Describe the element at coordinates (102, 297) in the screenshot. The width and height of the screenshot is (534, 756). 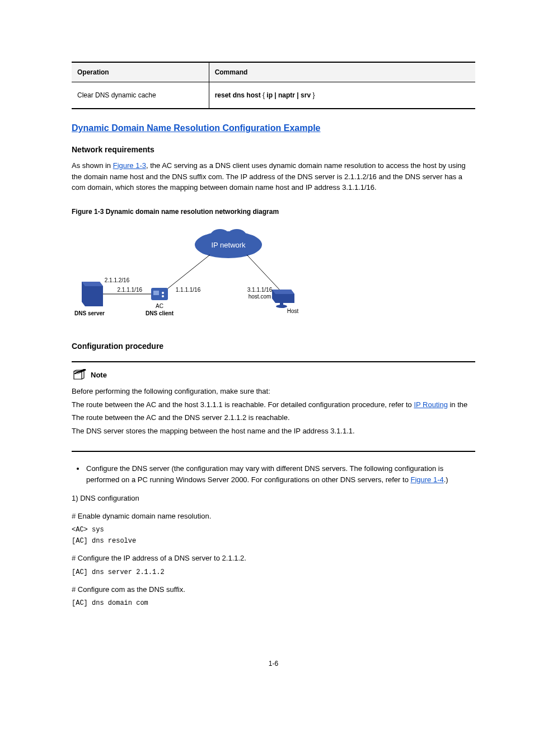
I see `dns-server-icon: DNS server 2.1.1.2/16` at that location.